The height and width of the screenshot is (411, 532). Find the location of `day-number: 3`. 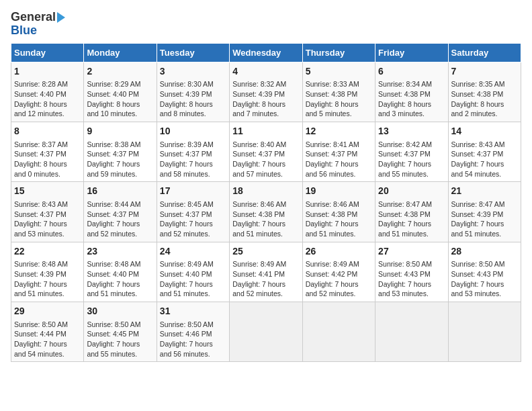

day-number: 3 is located at coordinates (193, 72).